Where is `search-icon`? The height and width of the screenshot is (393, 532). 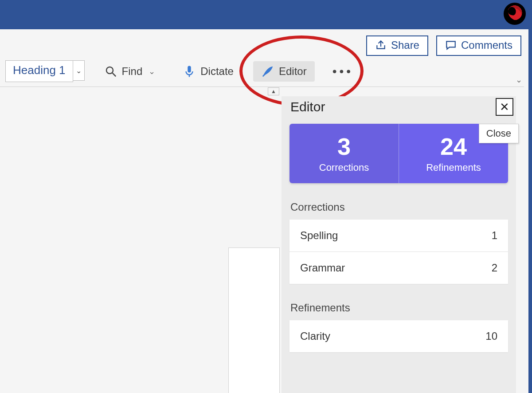
search-icon is located at coordinates (111, 71).